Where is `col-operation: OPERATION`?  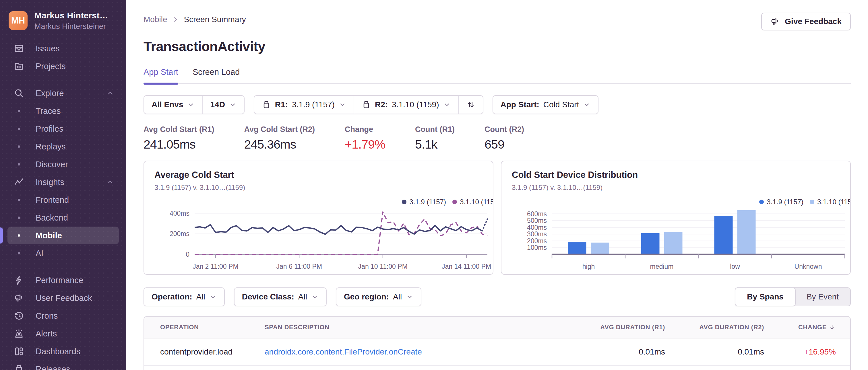
col-operation: OPERATION is located at coordinates (204, 327).